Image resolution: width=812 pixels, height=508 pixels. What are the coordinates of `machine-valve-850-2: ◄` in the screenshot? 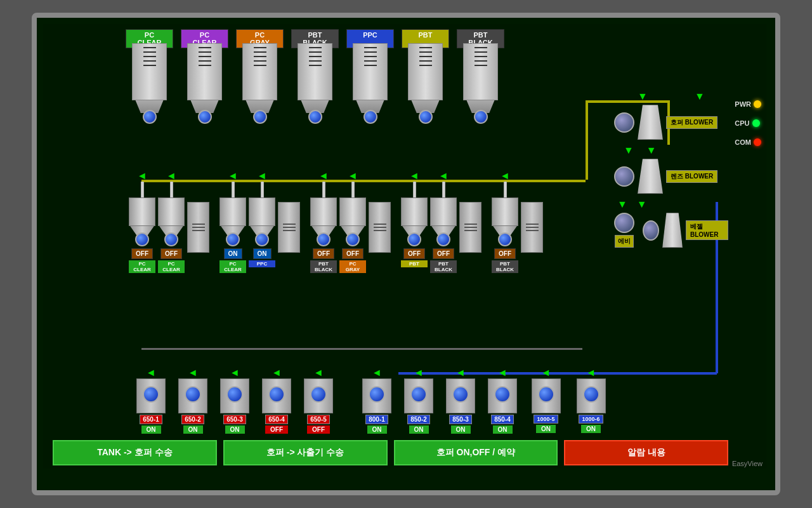 It's located at (419, 373).